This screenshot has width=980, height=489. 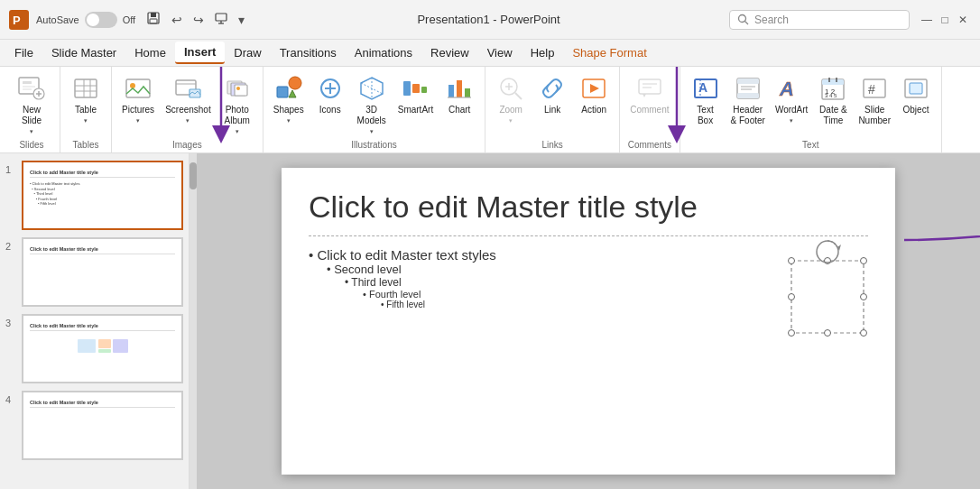 What do you see at coordinates (650, 105) in the screenshot?
I see `comments-items: Comment` at bounding box center [650, 105].